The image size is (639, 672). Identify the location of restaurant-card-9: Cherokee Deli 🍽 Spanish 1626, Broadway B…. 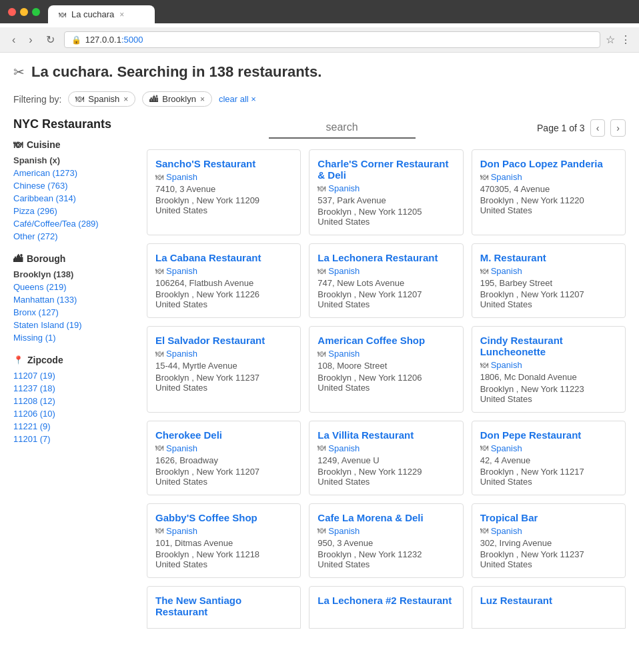
(224, 458).